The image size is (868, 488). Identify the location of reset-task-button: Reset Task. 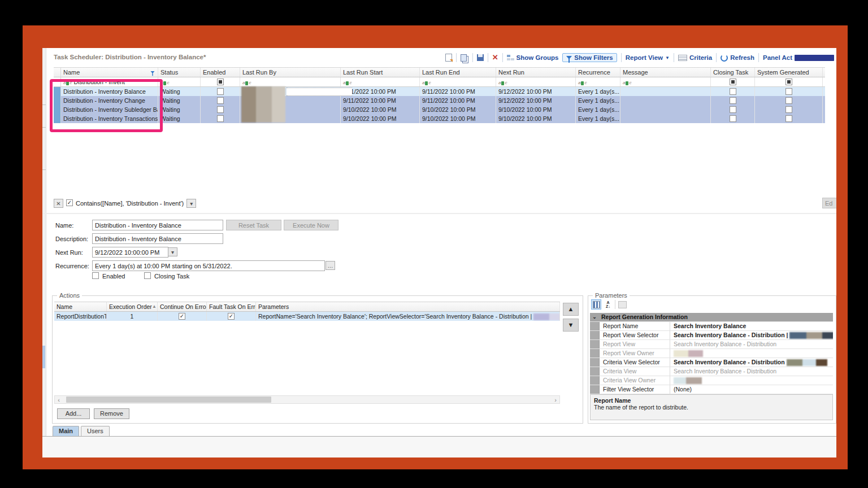
(254, 225).